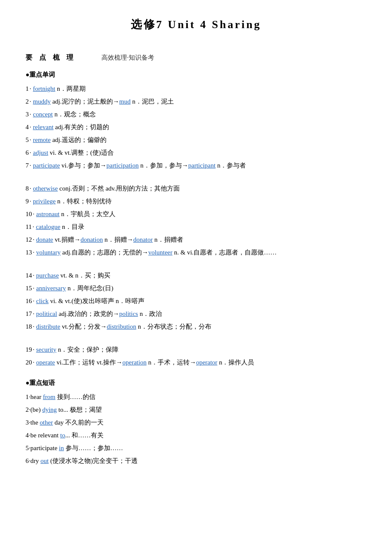 Image resolution: width=392 pixels, height=555 pixels. I want to click on word-adjust: adjust, so click(40, 153).